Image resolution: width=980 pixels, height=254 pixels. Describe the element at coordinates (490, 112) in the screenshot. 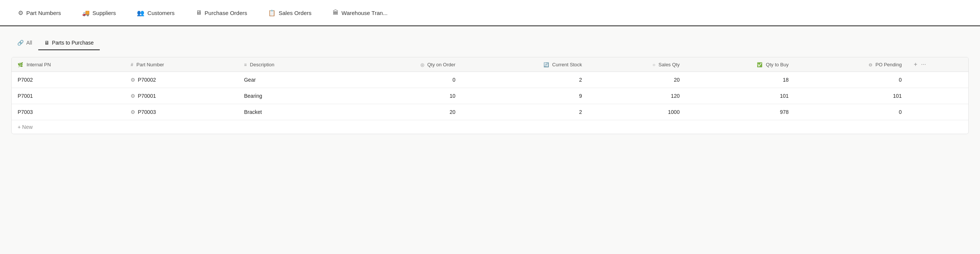

I see `table-row: P7003 ⚙P70003 Bracket 20 2 1000 978 0` at that location.